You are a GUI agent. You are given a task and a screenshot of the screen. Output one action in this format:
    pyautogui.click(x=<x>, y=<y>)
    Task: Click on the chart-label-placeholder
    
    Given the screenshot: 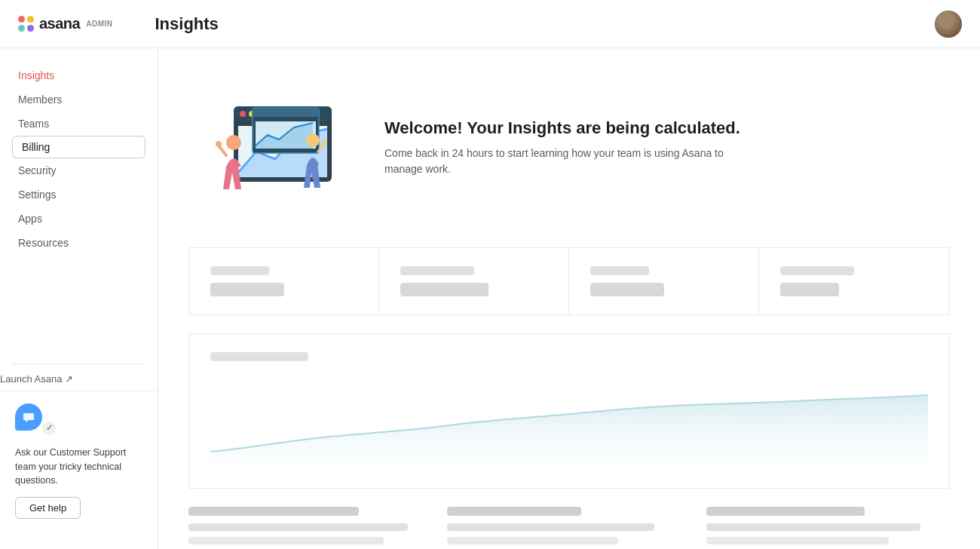 What is the action you would take?
    pyautogui.click(x=259, y=357)
    